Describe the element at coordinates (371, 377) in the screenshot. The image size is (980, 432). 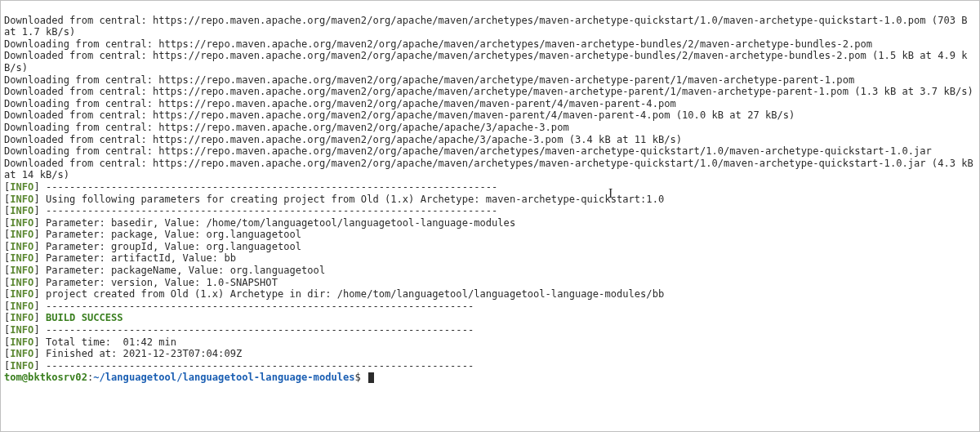
I see `terminal-cursor` at that location.